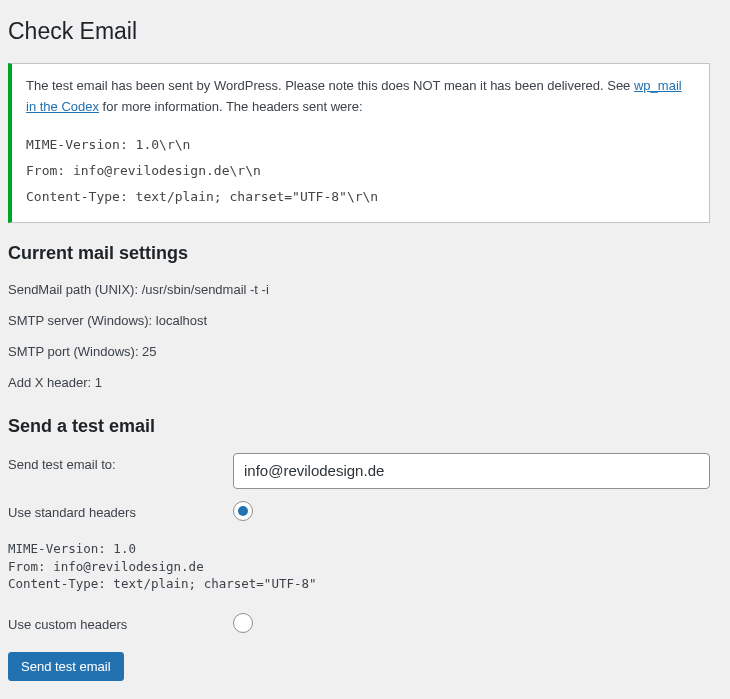  I want to click on send-test-email-button: Send test email, so click(66, 666).